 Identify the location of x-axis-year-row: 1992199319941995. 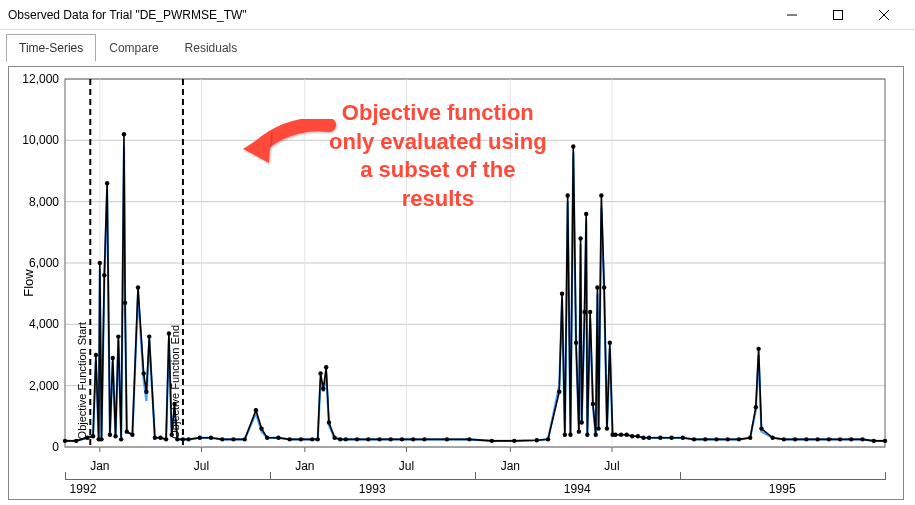
(475, 487).